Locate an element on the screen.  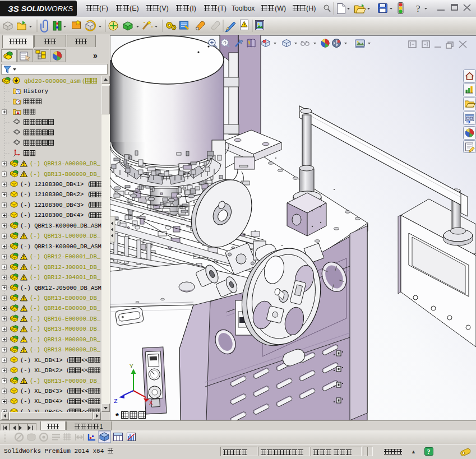
svg-text: (-) QBR13-L00000_DB_ is located at coordinates (65, 236).